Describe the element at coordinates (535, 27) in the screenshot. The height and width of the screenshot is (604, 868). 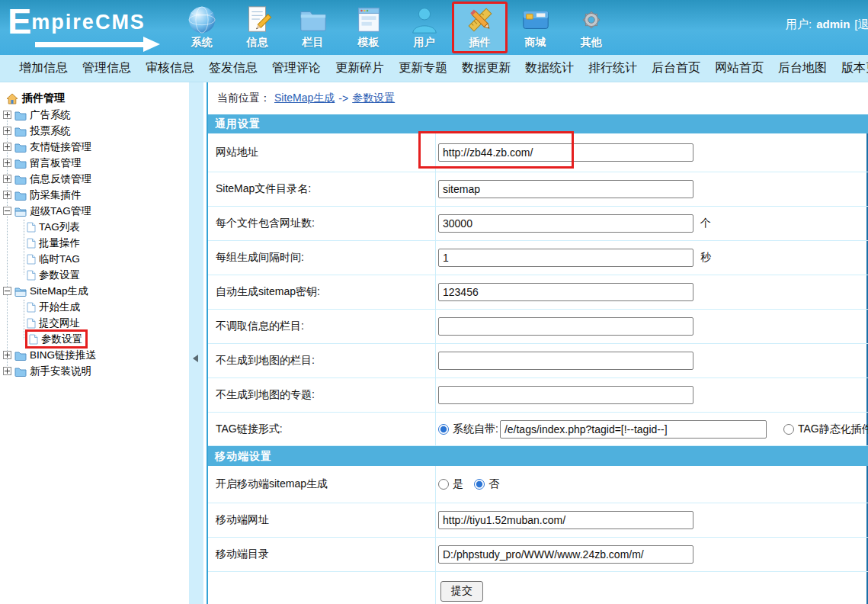
I see `menu-item-mall: 商城` at that location.